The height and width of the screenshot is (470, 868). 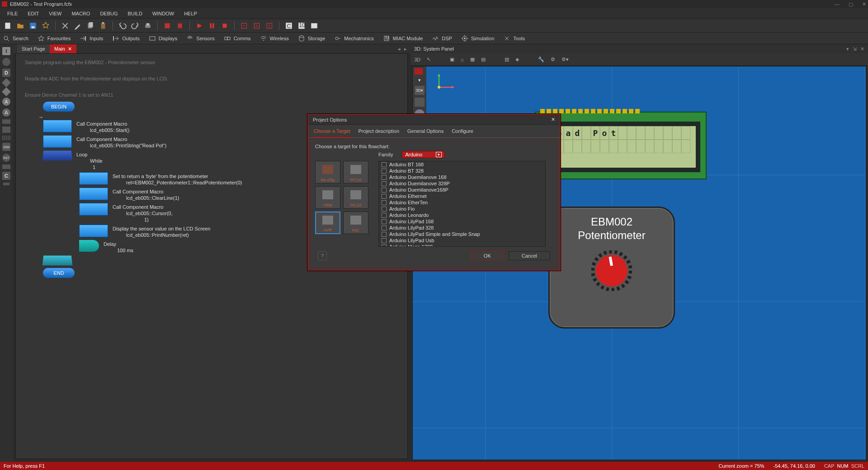 I want to click on rail-decision2-icon, so click(x=6, y=92).